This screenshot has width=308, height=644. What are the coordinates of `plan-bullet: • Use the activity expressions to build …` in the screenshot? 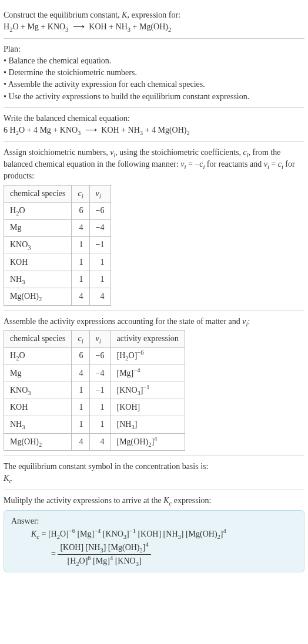 It's located at (154, 97).